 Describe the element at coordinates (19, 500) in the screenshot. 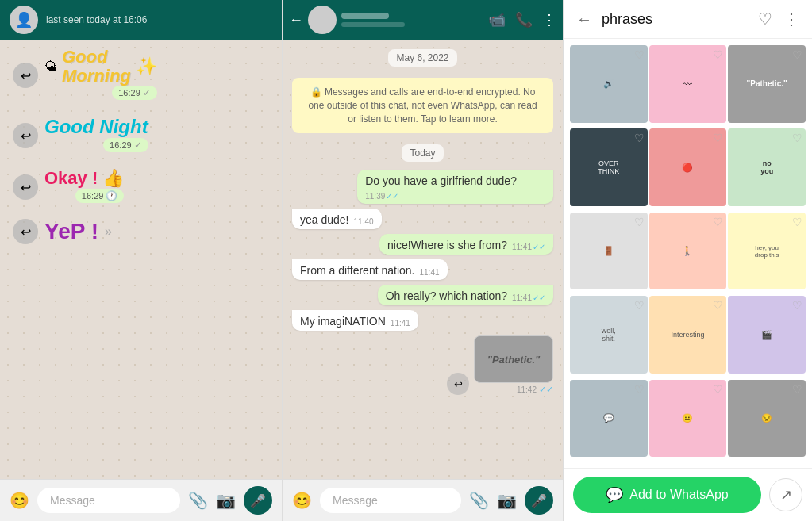

I see `emoji-icon-left: 😊` at that location.